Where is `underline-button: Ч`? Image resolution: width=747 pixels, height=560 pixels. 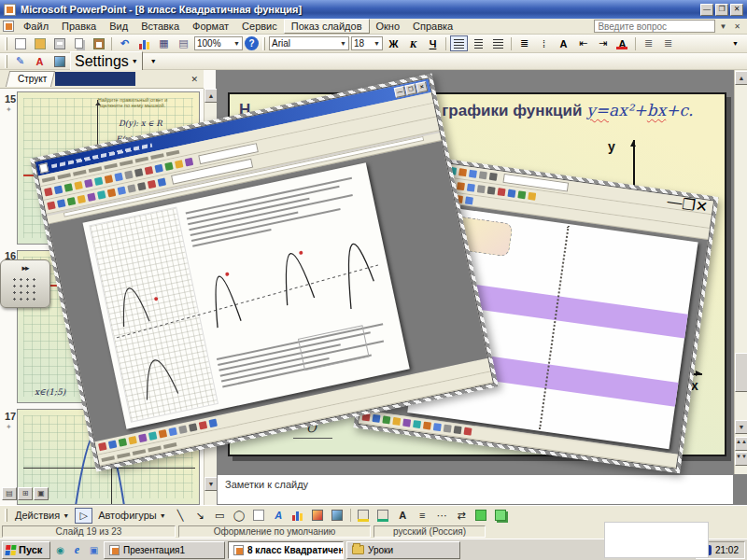 underline-button: Ч is located at coordinates (433, 43).